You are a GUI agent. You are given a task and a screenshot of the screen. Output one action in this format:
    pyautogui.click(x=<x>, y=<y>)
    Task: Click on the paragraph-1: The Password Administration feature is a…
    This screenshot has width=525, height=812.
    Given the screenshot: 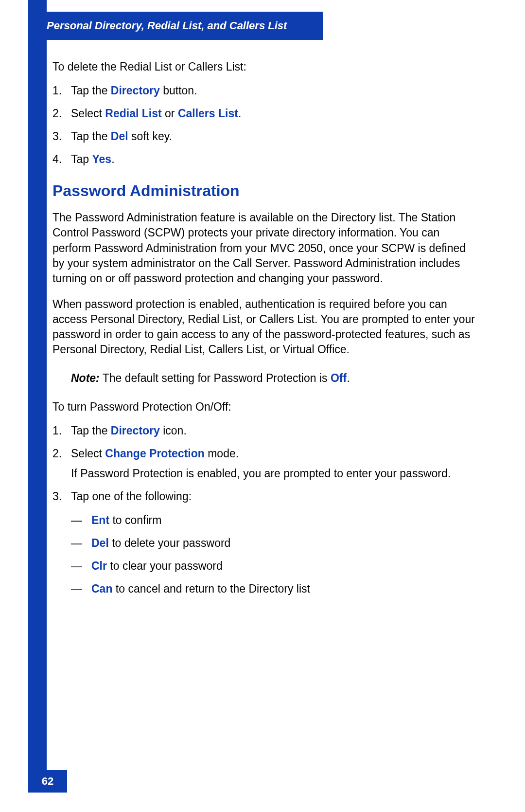 What is the action you would take?
    pyautogui.click(x=264, y=248)
    